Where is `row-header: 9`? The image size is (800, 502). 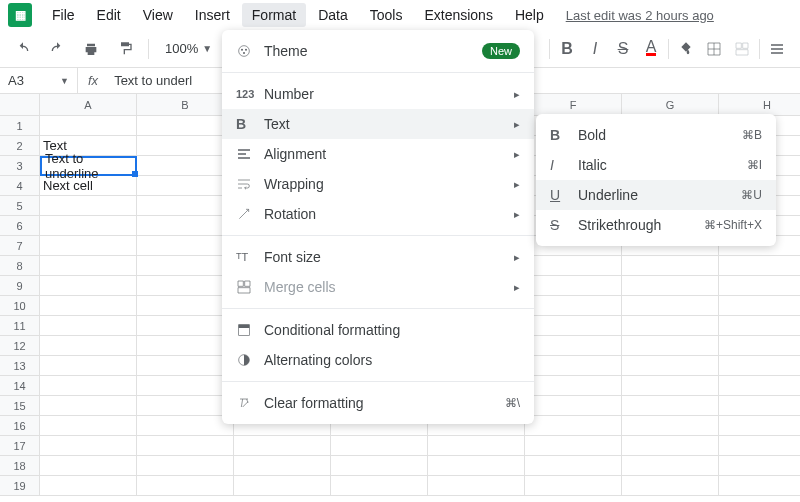 row-header: 9 is located at coordinates (20, 286).